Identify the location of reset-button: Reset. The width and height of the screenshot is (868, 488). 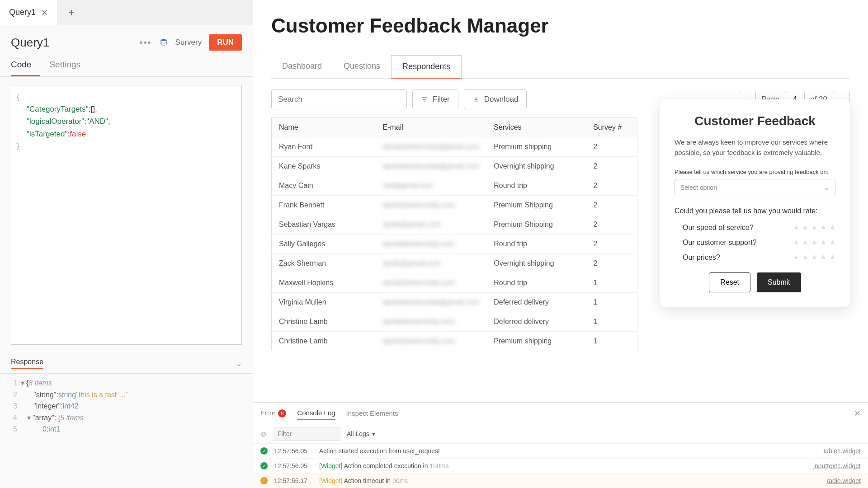
(730, 282).